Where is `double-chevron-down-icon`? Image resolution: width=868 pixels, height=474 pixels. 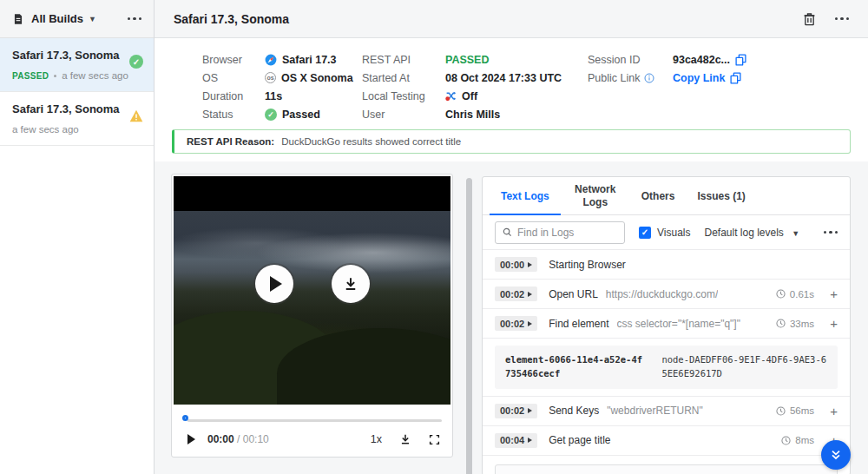
double-chevron-down-icon is located at coordinates (836, 455).